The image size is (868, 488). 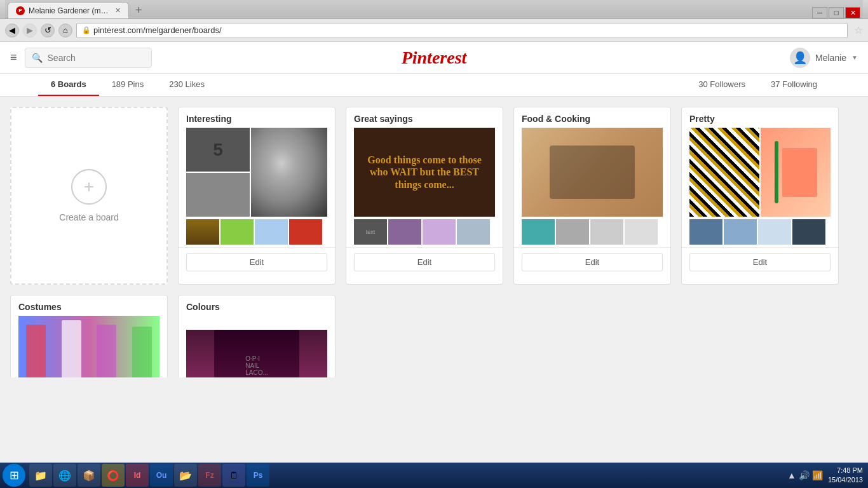 I want to click on minimize-button: ─, so click(x=820, y=13).